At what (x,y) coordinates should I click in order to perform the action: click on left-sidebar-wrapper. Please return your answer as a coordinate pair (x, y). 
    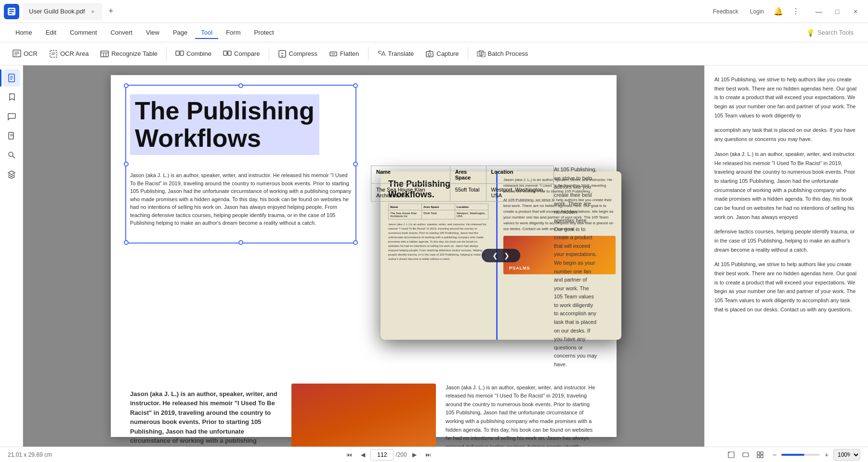
    Looking at the image, I should click on (12, 256).